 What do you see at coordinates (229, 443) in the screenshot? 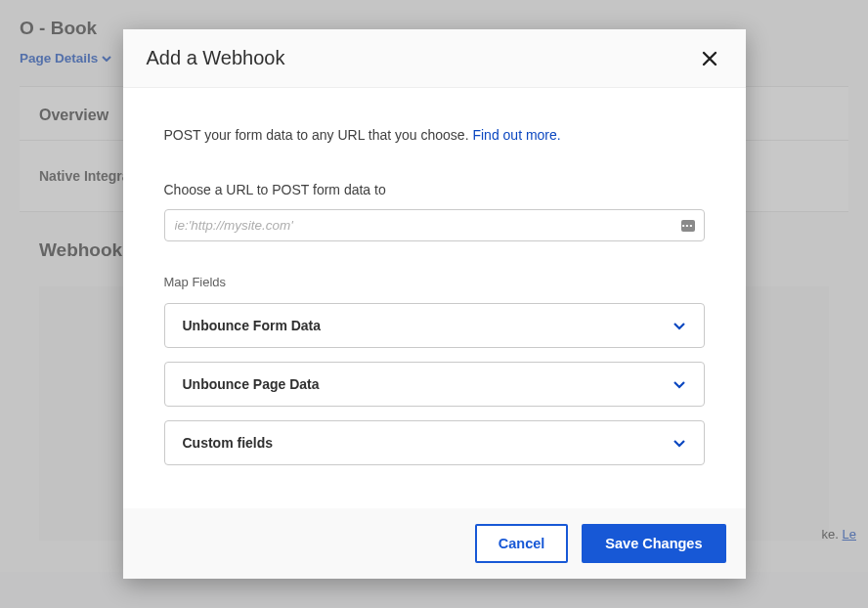
I see `expander-label: Custom fields` at bounding box center [229, 443].